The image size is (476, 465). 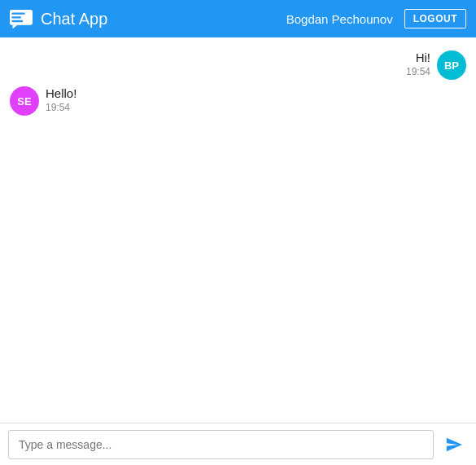 What do you see at coordinates (376, 19) in the screenshot?
I see `header-right: Bogdan Pechounov LOGOUT` at bounding box center [376, 19].